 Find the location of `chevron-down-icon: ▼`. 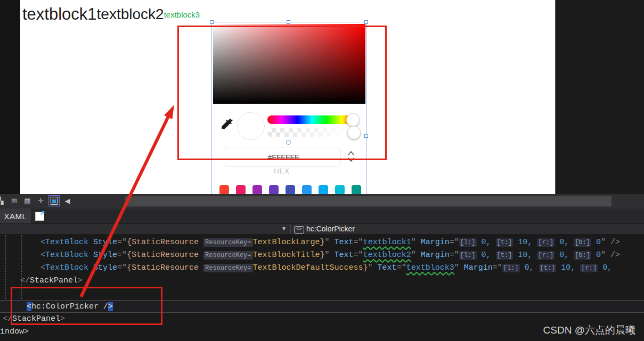

chevron-down-icon: ▼ is located at coordinates (284, 229).